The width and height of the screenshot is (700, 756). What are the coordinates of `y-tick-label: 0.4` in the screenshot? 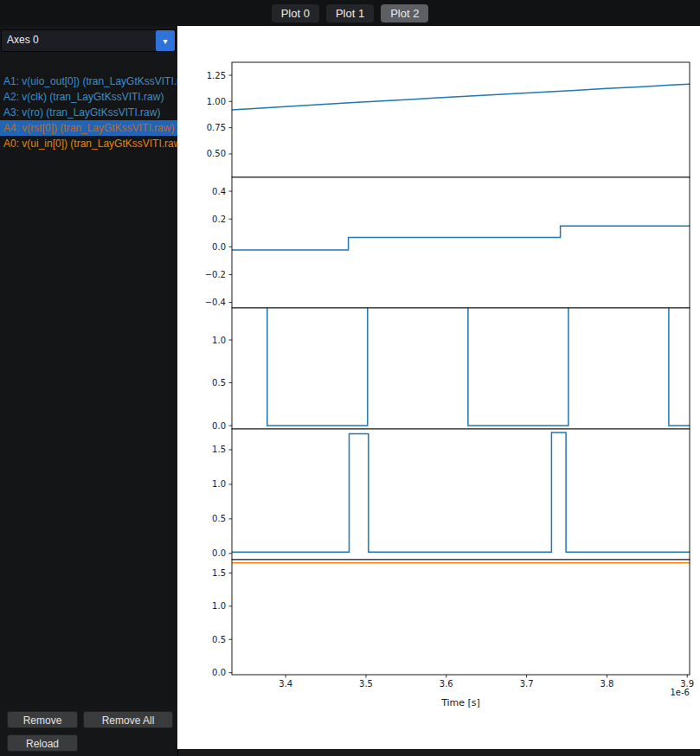 It's located at (219, 192).